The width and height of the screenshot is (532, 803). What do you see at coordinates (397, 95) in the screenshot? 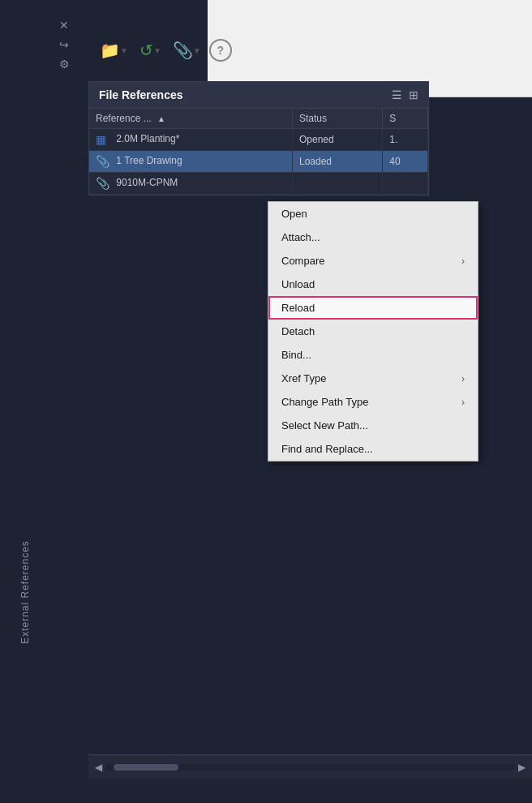
I see `list-view-button: ☰` at bounding box center [397, 95].